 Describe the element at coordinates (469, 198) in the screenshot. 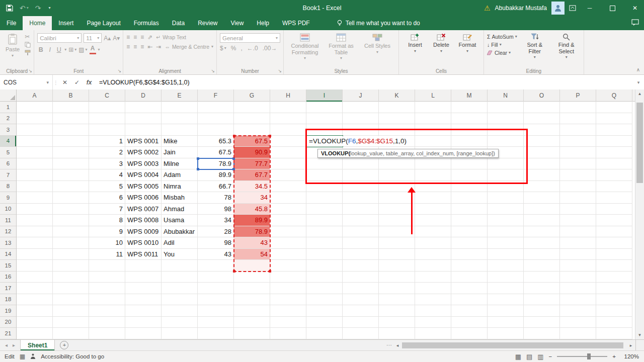

I see `cell-M9` at that location.